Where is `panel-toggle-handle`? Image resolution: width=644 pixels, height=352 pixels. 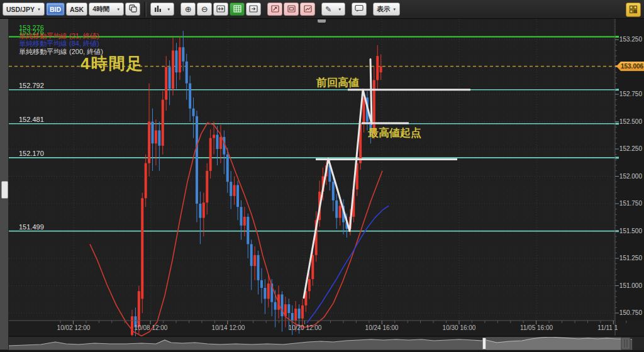 panel-toggle-handle is located at coordinates (5, 190).